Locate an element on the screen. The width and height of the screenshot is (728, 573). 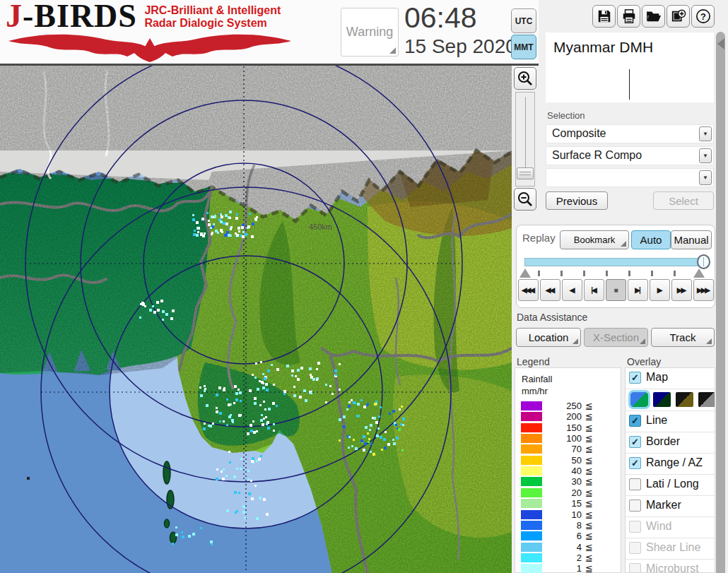
zoom-in-button is located at coordinates (525, 78).